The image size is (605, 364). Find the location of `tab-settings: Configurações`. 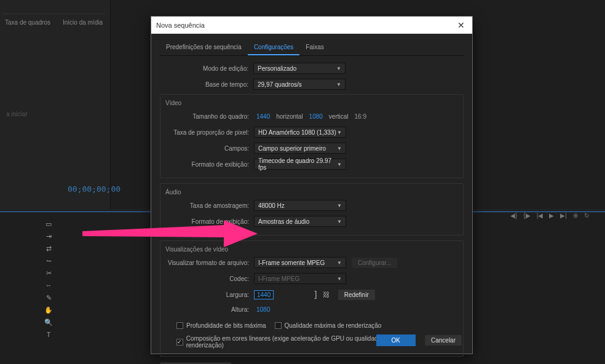

tab-settings: Configurações is located at coordinates (274, 48).